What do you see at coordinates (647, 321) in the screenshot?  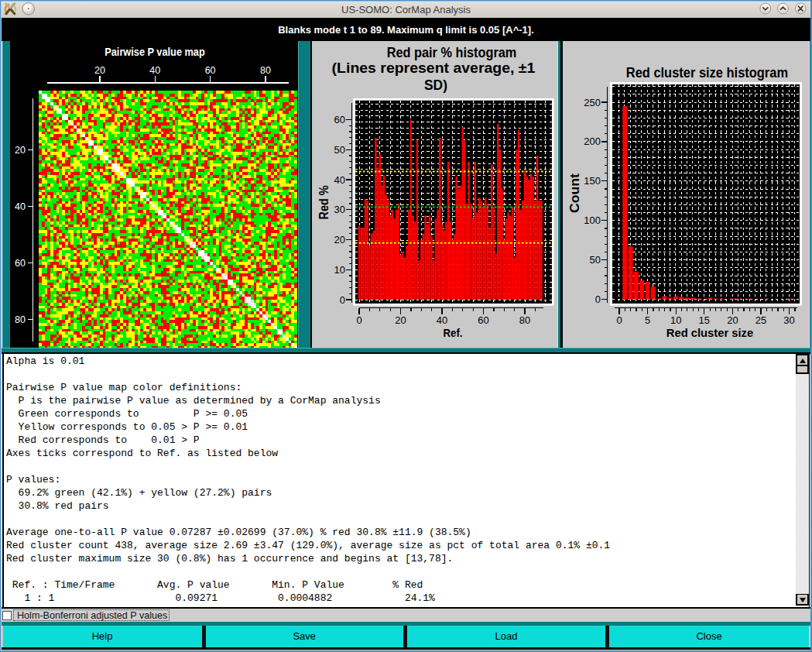 I see `svg-text: 5` at bounding box center [647, 321].